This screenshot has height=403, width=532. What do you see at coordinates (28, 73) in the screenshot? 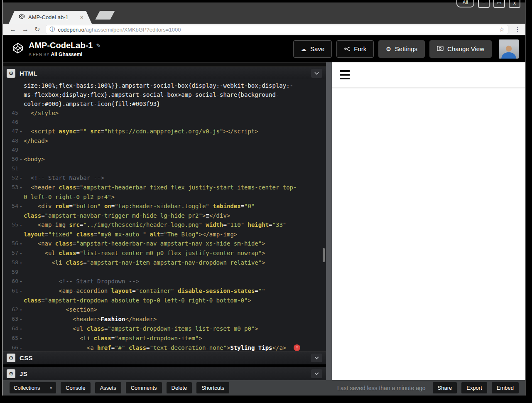
I see `html-panel-label: HTML` at bounding box center [28, 73].